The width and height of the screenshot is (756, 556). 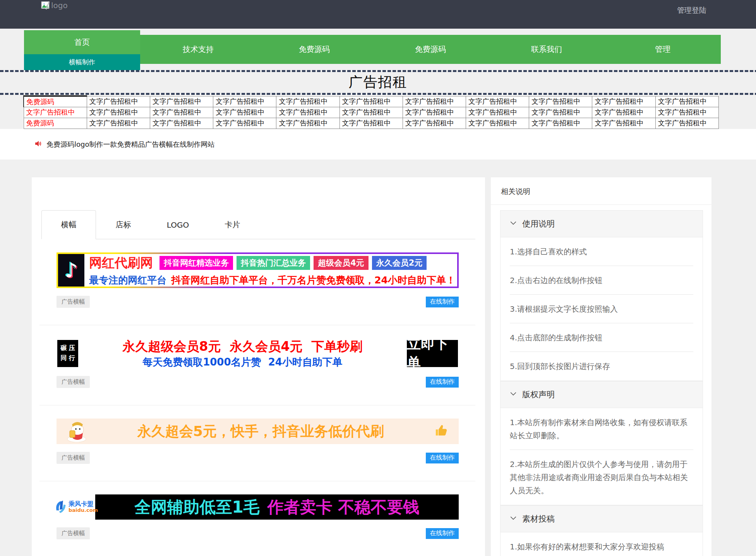 What do you see at coordinates (71, 270) in the screenshot?
I see `tiktok-logo-block: ♪` at bounding box center [71, 270].